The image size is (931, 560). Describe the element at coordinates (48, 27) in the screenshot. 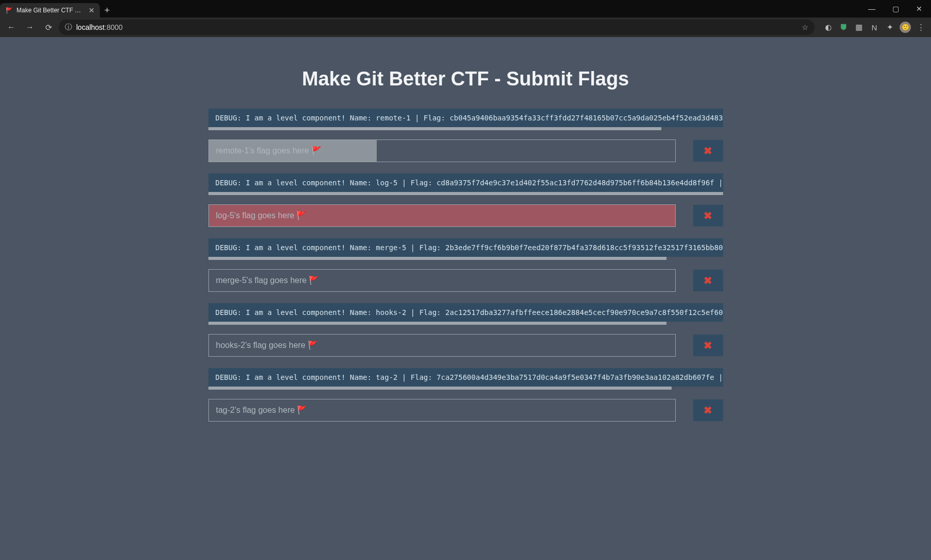

I see `nav-reload-button: ⟳` at that location.